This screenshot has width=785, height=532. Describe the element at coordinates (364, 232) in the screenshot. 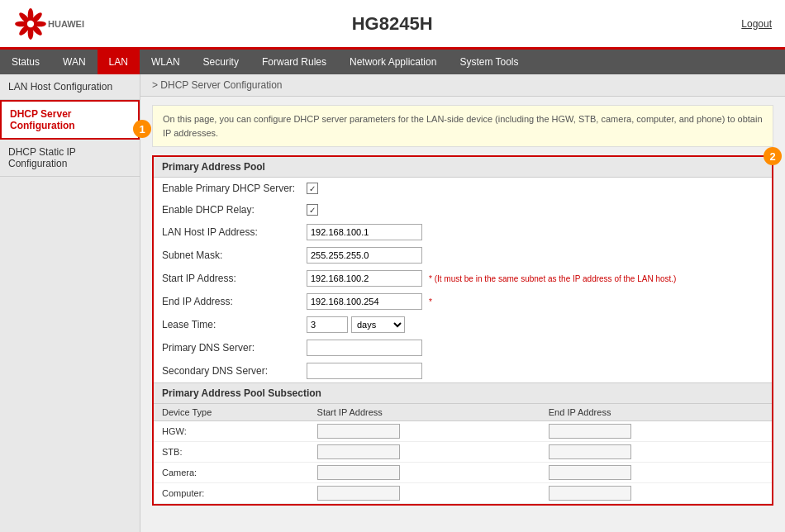

I see `input-lan-host-ip` at that location.